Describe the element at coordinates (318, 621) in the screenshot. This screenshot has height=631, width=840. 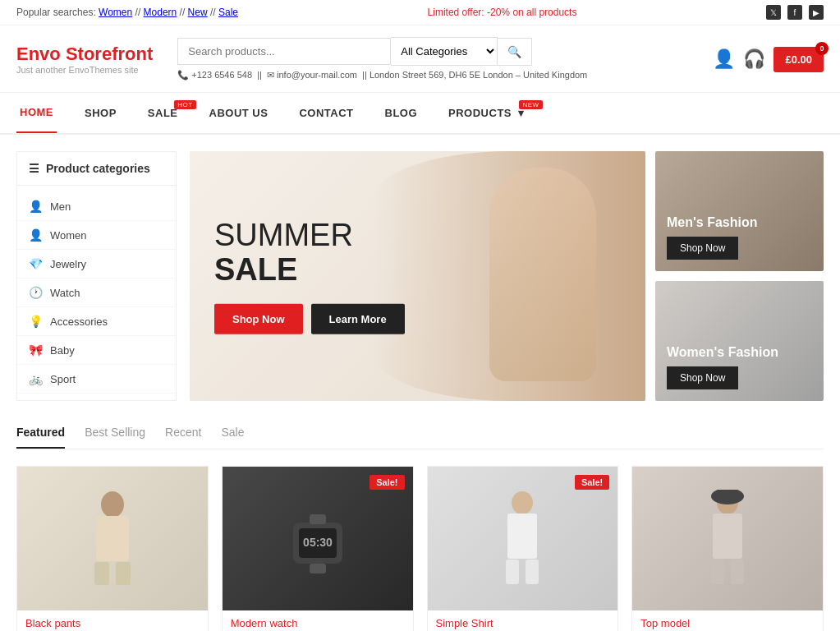
I see `product-name-2: Modern watch` at that location.